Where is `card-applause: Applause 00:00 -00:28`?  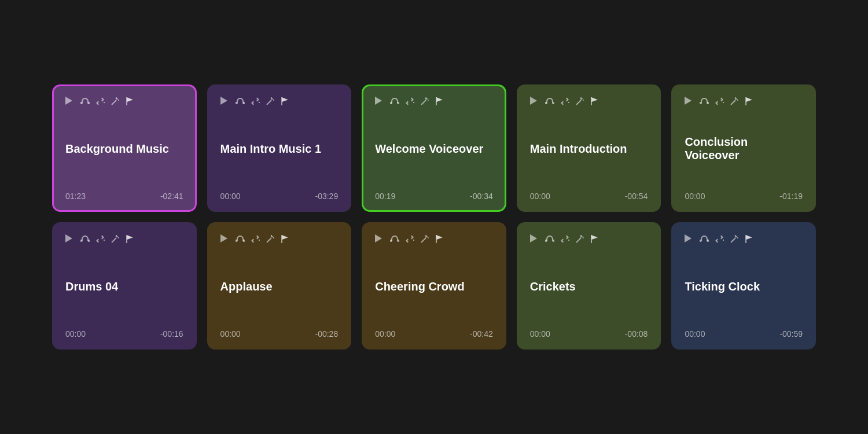
card-applause: Applause 00:00 -00:28 is located at coordinates (279, 286).